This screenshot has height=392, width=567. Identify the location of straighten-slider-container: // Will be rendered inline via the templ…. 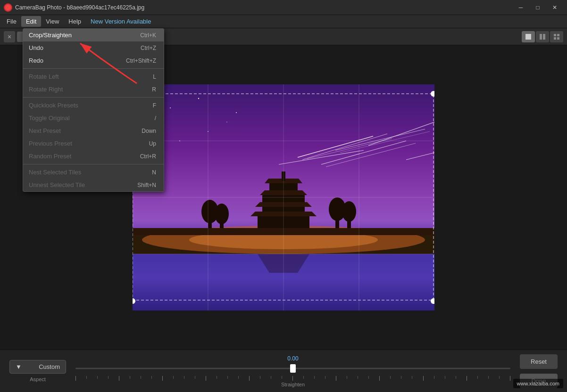
(293, 368).